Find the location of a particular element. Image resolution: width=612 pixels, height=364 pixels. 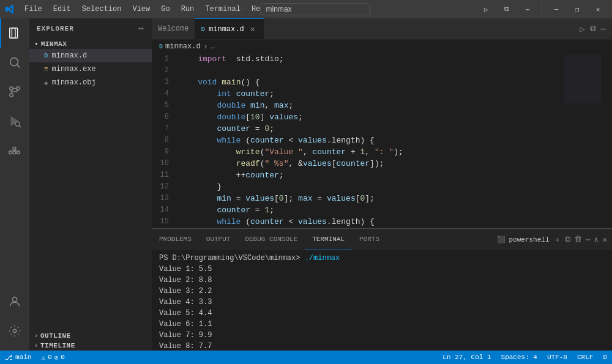

nav-fwd: → is located at coordinates (254, 9).